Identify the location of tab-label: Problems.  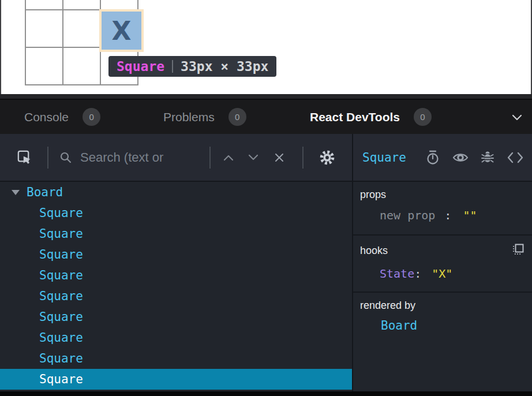
(189, 117).